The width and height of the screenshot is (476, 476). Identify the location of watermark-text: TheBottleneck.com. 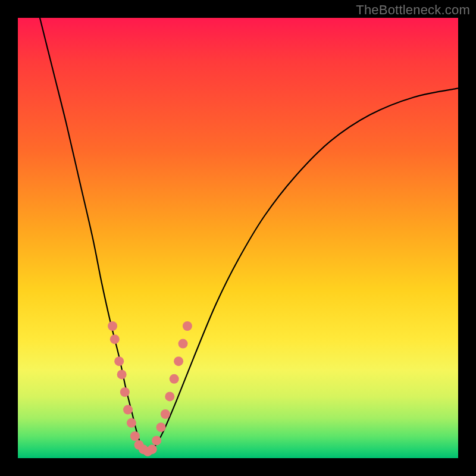
(413, 10).